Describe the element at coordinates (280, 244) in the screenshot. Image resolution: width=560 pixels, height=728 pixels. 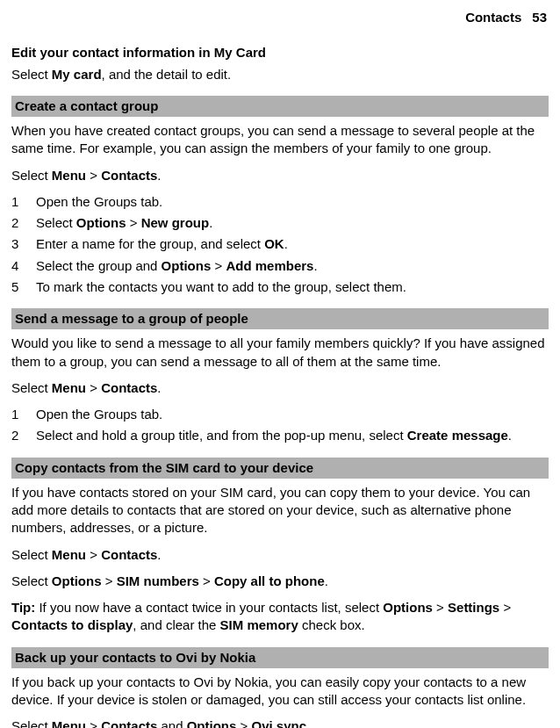
I see `step: 3Enter a name for the group, and select …` at that location.